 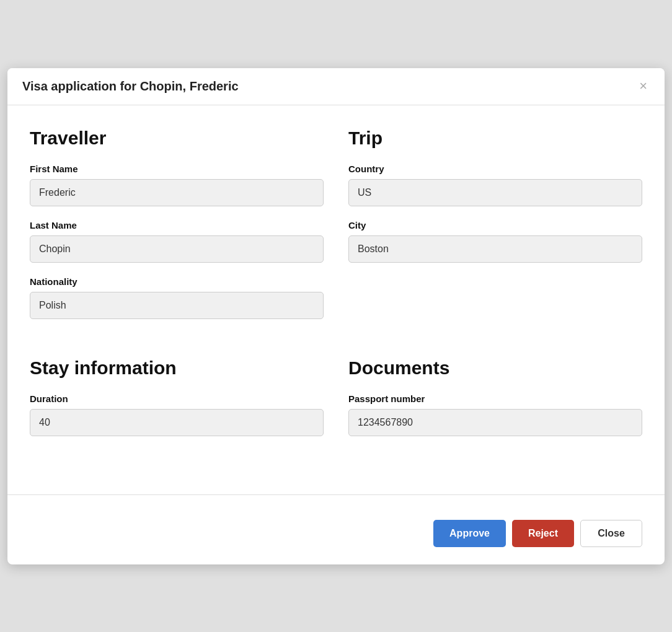 What do you see at coordinates (495, 185) in the screenshot?
I see `country-field-group: Country` at bounding box center [495, 185].